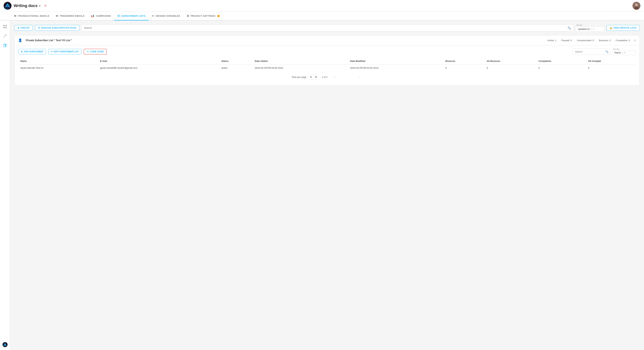 This screenshot has width=644, height=350. Describe the element at coordinates (322, 6) in the screenshot. I see `top-header: bluefox Writing docs ▾ ✕` at that location.